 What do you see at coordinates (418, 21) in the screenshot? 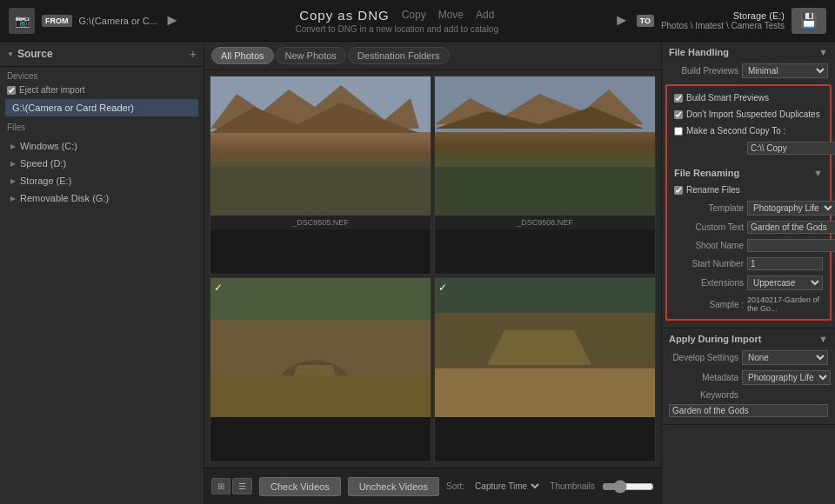
I see `top-bar: 📷 FROM G:\(Camera or C... ► Copy as DNG …` at bounding box center [418, 21].